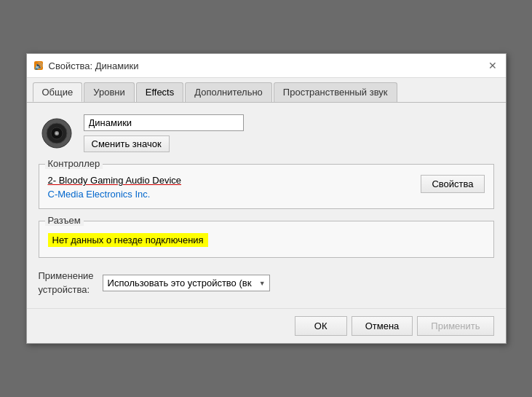 The width and height of the screenshot is (532, 397). Describe the element at coordinates (266, 90) in the screenshot. I see `tabs-bar: Общие Уровни Effects Дополнительно Прост…` at that location.